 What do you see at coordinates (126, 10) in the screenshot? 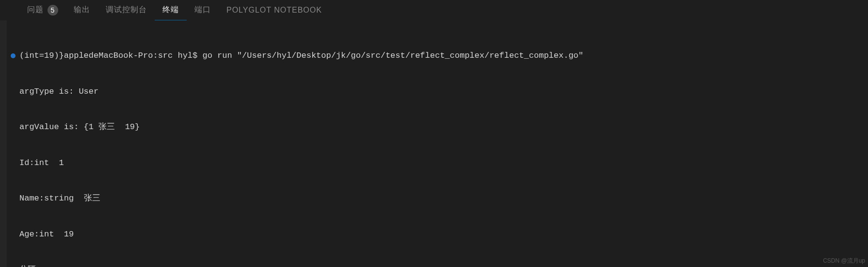
I see `tab-debug-console: 调试控制台` at bounding box center [126, 10].